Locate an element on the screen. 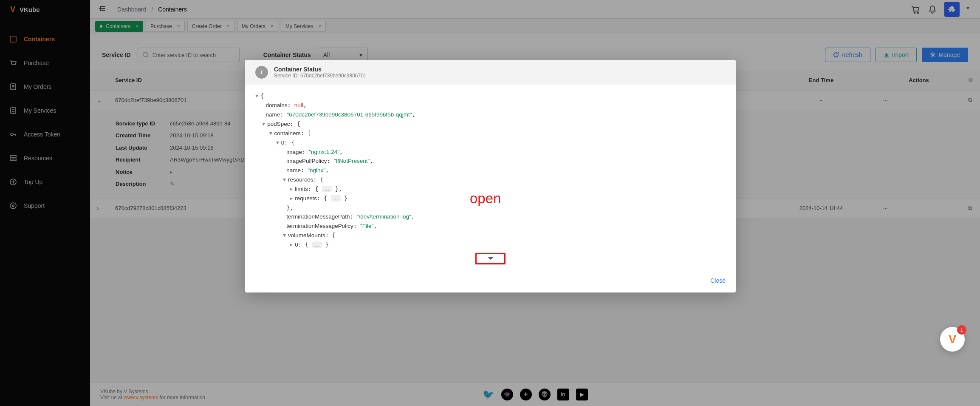 The height and width of the screenshot is (406, 980). help-fab-badge: 1 is located at coordinates (962, 330).